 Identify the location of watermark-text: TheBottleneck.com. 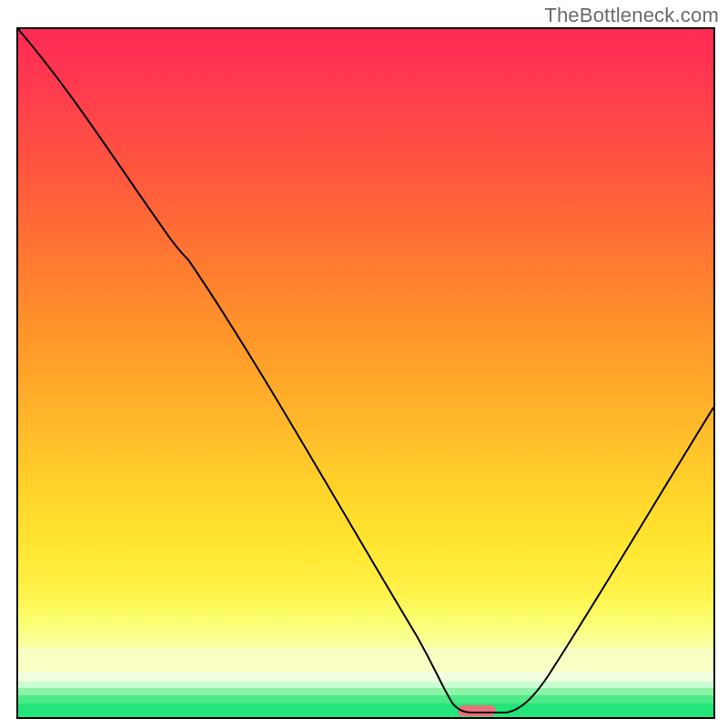
(632, 15).